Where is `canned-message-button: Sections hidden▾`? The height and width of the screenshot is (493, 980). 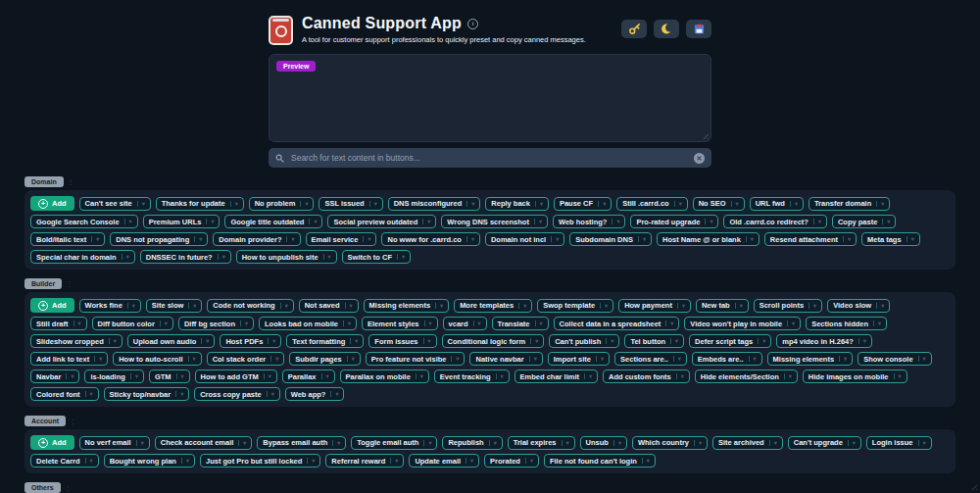
canned-message-button: Sections hidden▾ is located at coordinates (847, 323).